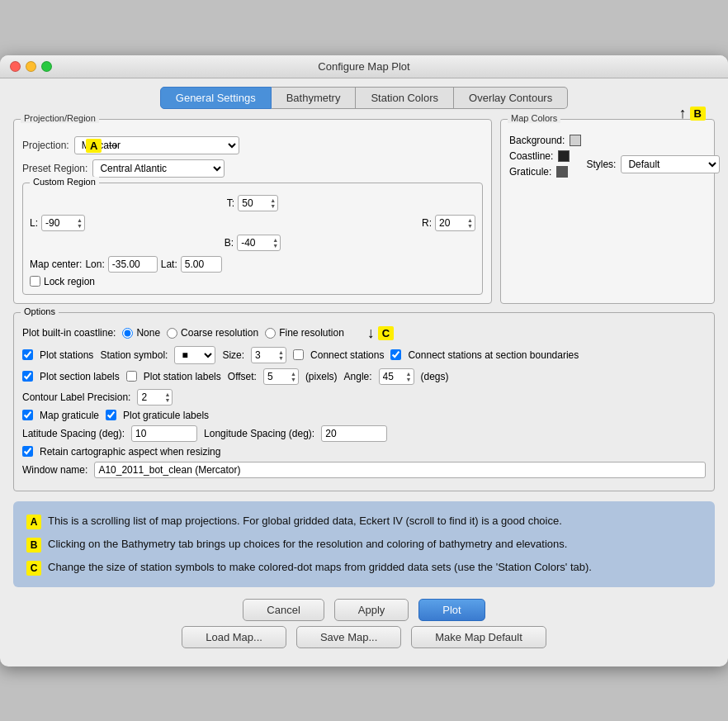 This screenshot has height=721, width=728. I want to click on t-input, so click(253, 203).